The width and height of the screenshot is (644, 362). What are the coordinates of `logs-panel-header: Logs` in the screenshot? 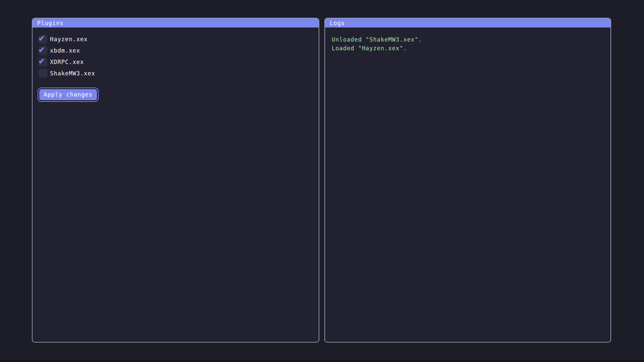 It's located at (468, 23).